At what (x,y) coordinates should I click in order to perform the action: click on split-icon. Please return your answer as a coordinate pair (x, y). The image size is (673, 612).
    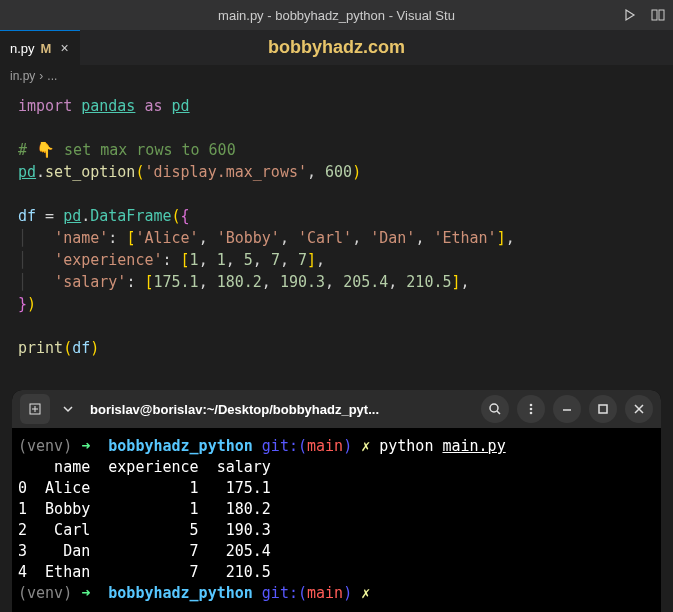
    Looking at the image, I should click on (658, 15).